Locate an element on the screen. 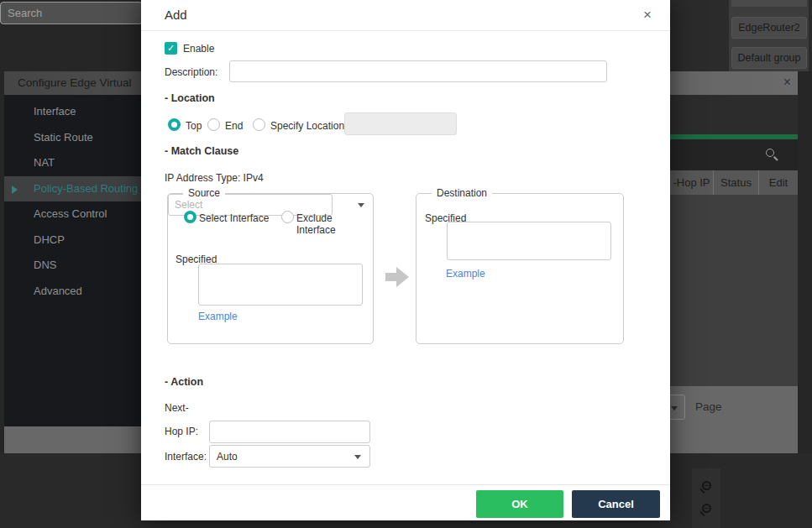 The width and height of the screenshot is (812, 528). location-top-radio is located at coordinates (175, 124).